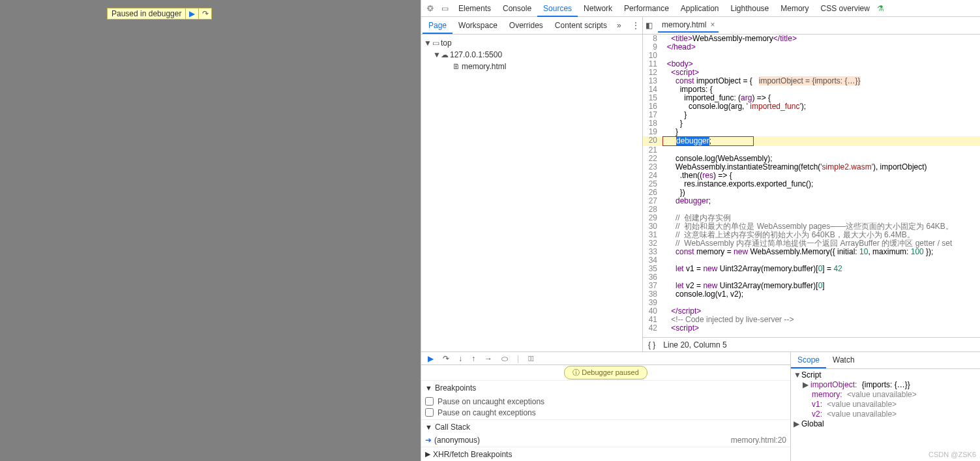  Describe the element at coordinates (606, 387) in the screenshot. I see `breakpoints-header: ▼ Breakpoints` at that location.